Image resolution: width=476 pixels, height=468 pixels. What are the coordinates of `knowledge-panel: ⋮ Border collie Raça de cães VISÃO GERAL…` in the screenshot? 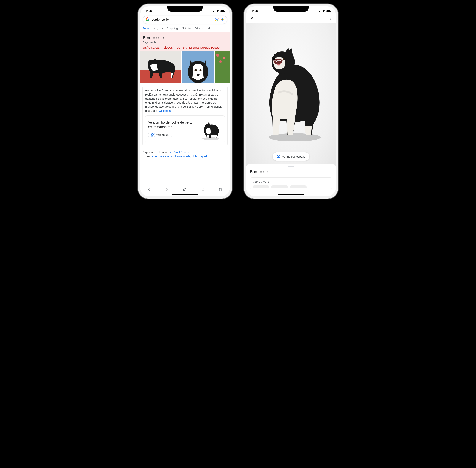 It's located at (185, 42).